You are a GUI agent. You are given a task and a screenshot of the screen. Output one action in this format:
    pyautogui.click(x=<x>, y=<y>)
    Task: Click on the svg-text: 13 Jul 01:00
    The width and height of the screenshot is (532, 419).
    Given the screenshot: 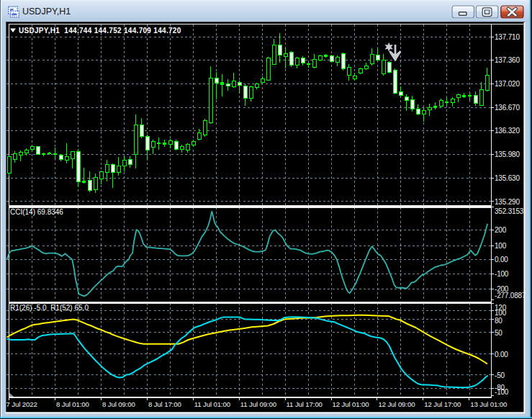 What is the action you would take?
    pyautogui.click(x=489, y=405)
    